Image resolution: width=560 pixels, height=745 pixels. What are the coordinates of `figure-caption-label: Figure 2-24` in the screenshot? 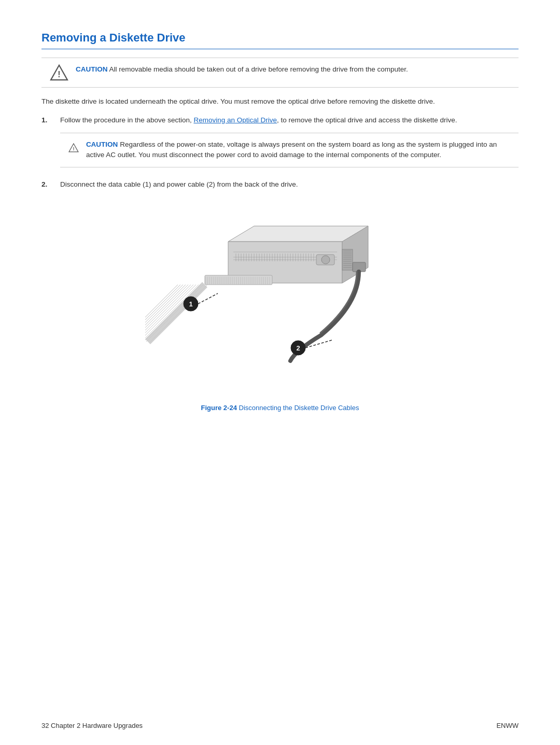 It's located at (219, 407).